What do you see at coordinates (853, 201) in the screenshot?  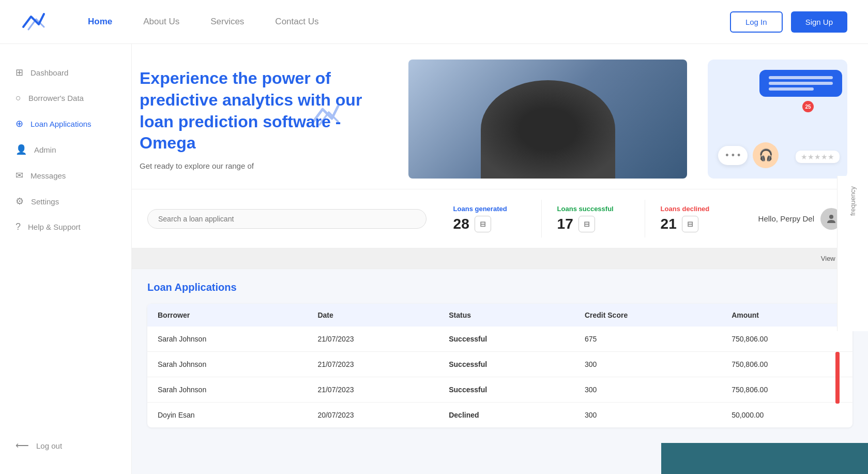 I see `frequency-label: frequency` at bounding box center [853, 201].